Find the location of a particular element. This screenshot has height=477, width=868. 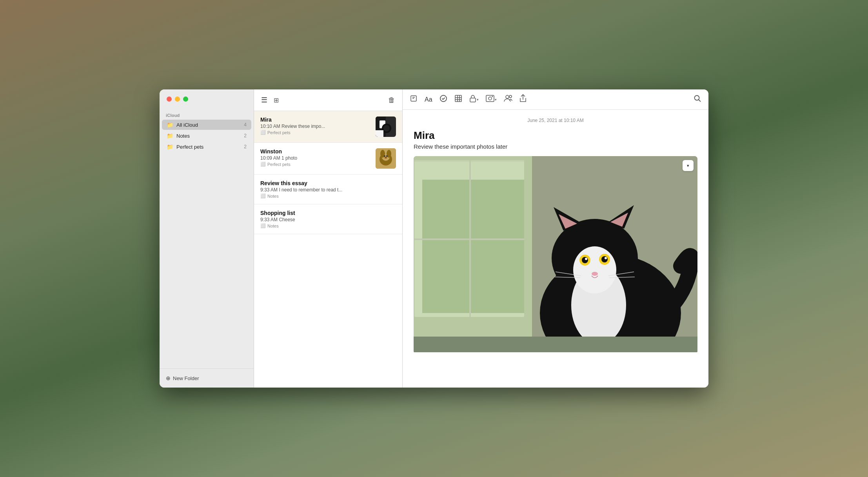

sidebar: iCloud 📁 All iCloud 4 📁 Notes 2 📁 Perfec… is located at coordinates (207, 238).